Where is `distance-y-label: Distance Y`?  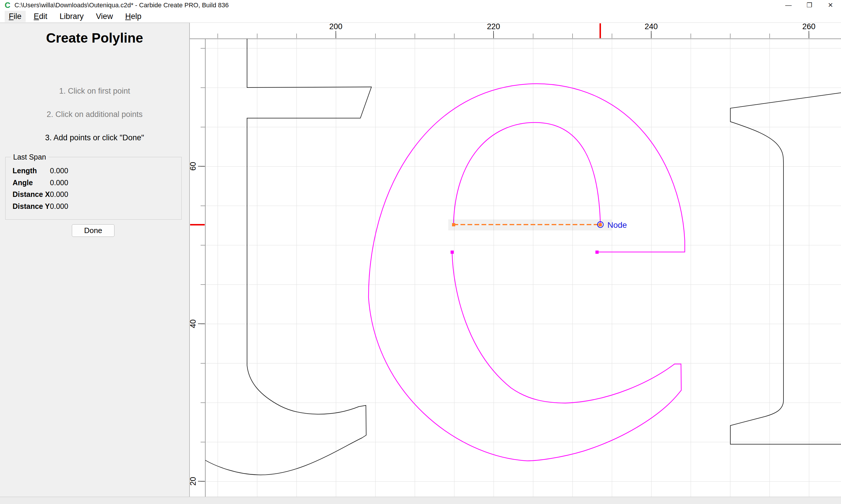
distance-y-label: Distance Y is located at coordinates (31, 206).